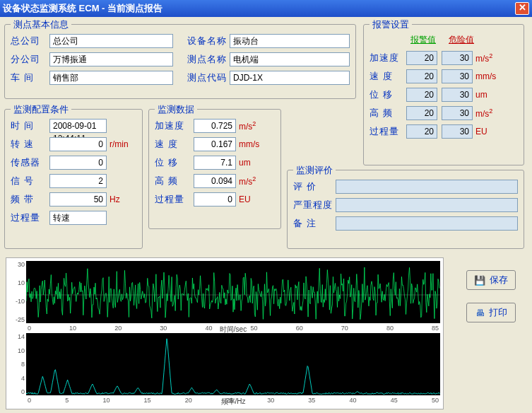 This screenshot has width=532, height=413. What do you see at coordinates (423, 40) in the screenshot?
I see `hdr-alarm: 报警值` at bounding box center [423, 40].